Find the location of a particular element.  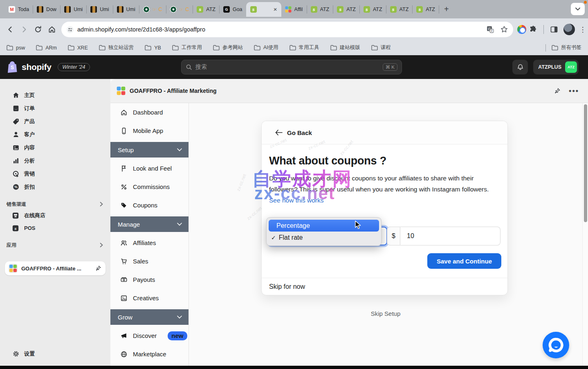

reload-button is located at coordinates (38, 29).